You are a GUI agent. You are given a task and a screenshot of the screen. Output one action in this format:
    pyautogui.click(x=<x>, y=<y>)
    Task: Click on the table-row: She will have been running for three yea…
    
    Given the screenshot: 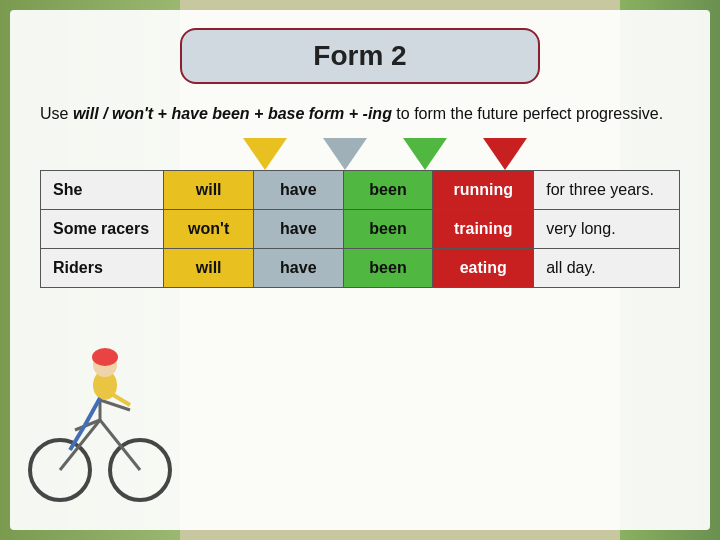 What is the action you would take?
    pyautogui.click(x=360, y=190)
    